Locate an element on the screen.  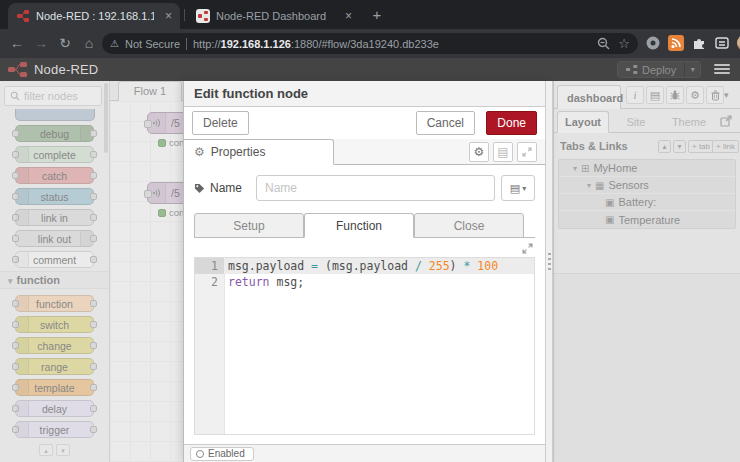
url-host: 192.168.1.126 is located at coordinates (256, 44).